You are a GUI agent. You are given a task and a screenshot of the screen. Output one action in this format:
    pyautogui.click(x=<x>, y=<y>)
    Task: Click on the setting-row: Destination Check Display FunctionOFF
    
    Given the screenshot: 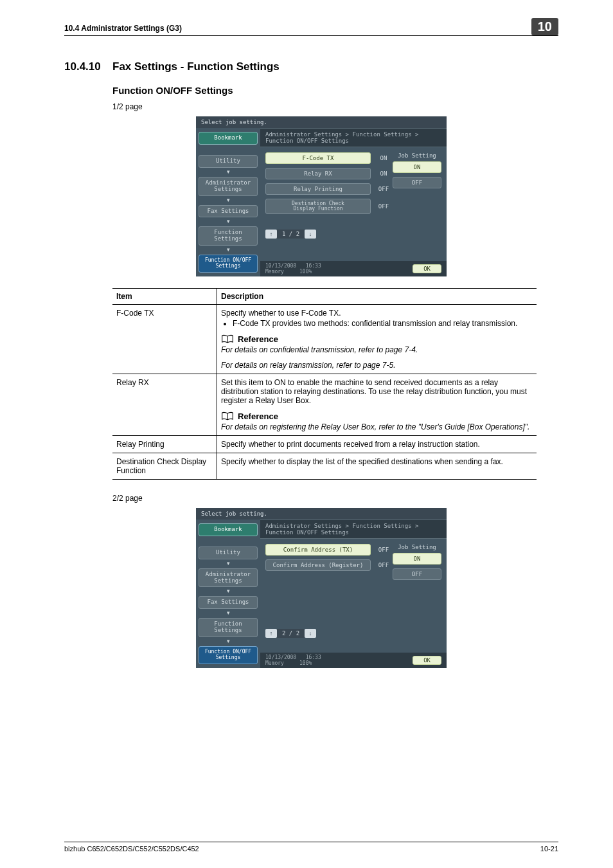 What is the action you would take?
    pyautogui.click(x=353, y=206)
    